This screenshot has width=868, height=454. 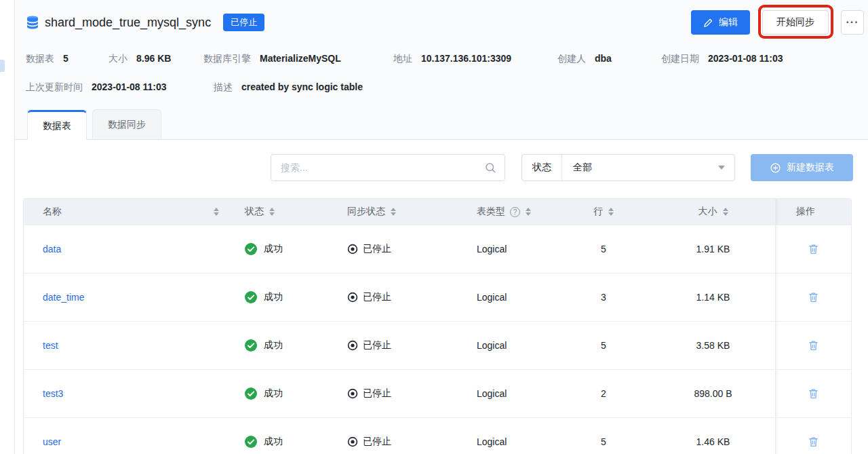 I want to click on table-name-link: data, so click(x=52, y=249).